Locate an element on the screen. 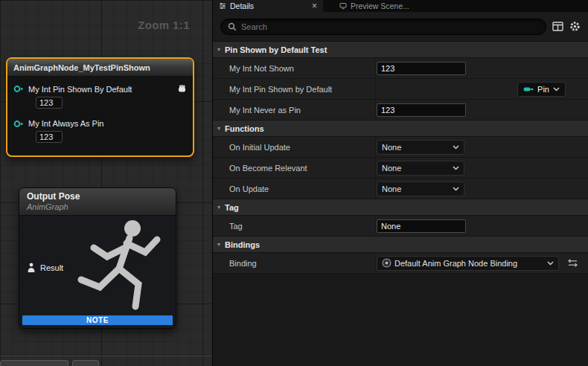 Image resolution: width=588 pixels, height=366 pixels. binding-dropdown: Default Anim Graph Node Binding is located at coordinates (467, 263).